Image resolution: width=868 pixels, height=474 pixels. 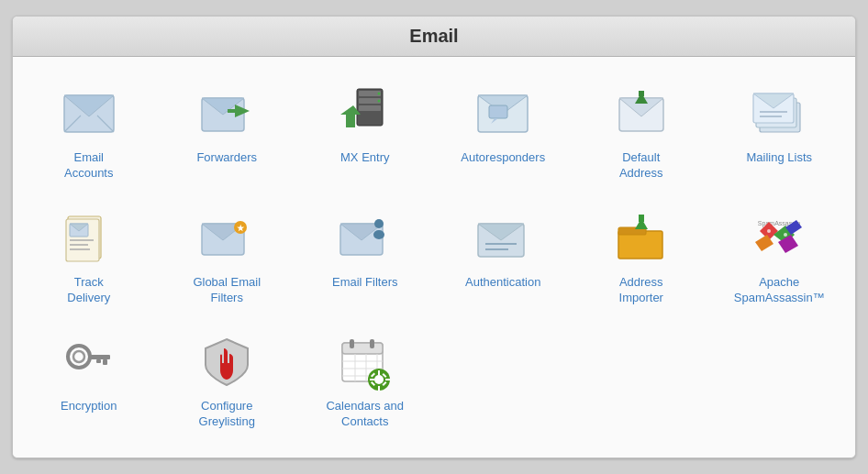 I want to click on email-filters-item: Email Filters, so click(x=365, y=258).